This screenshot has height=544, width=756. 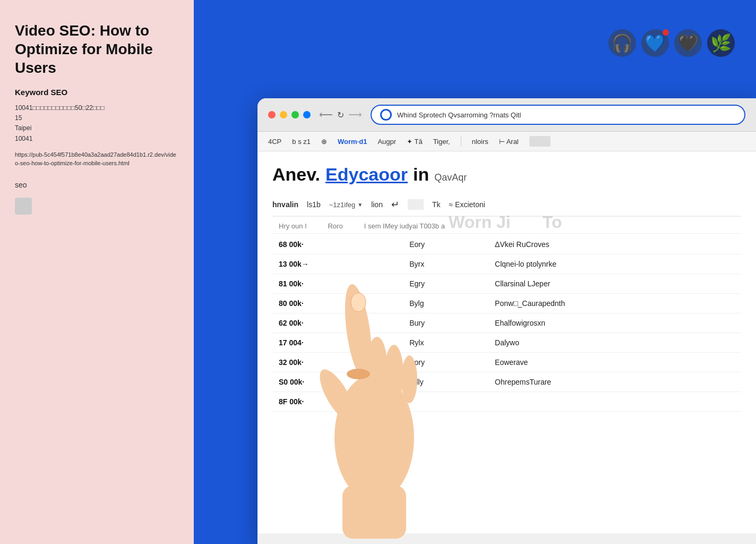 What do you see at coordinates (446, 304) in the screenshot?
I see `cell-col2: Bylg` at bounding box center [446, 304].